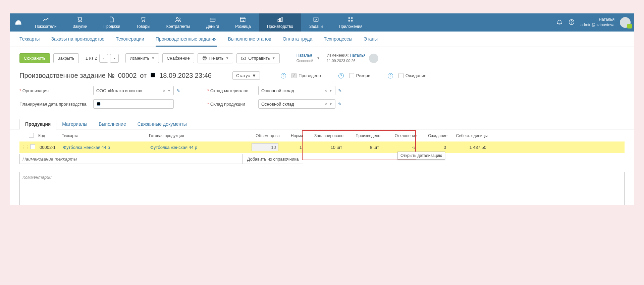 This screenshot has width=644, height=285. I want to click on tab-materials: Материалы, so click(74, 124).